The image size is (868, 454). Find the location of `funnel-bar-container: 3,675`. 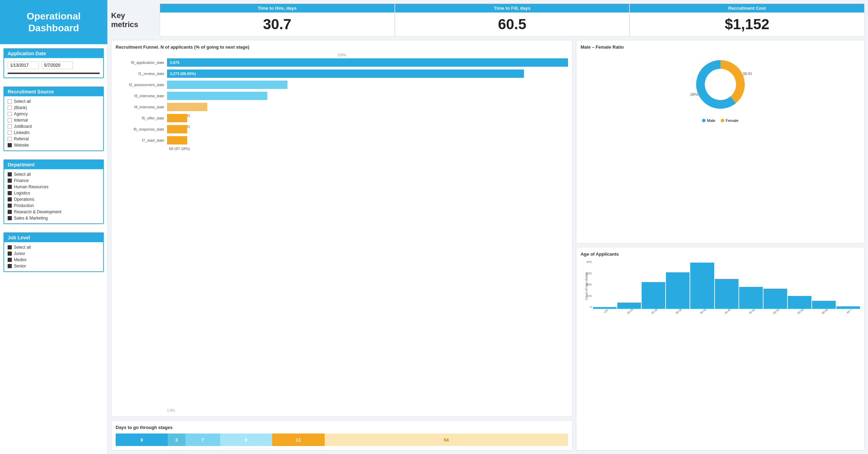

funnel-bar-container: 3,675 is located at coordinates (367, 63).